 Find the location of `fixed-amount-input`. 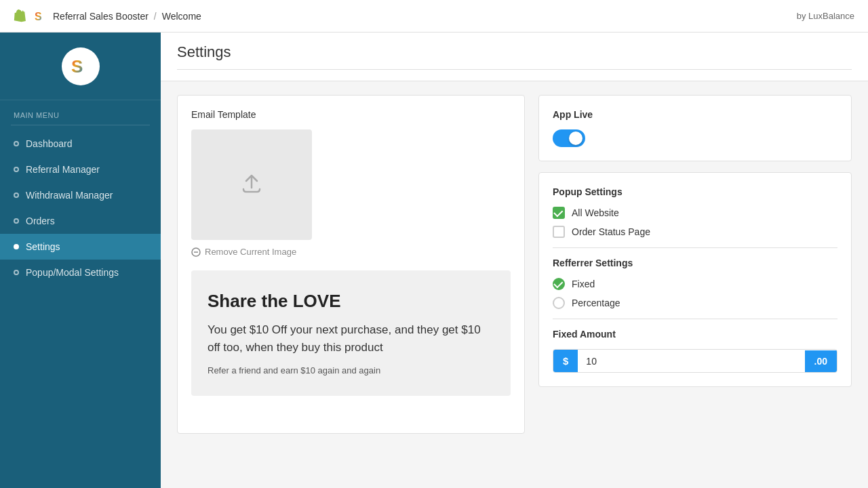

fixed-amount-input is located at coordinates (691, 361).